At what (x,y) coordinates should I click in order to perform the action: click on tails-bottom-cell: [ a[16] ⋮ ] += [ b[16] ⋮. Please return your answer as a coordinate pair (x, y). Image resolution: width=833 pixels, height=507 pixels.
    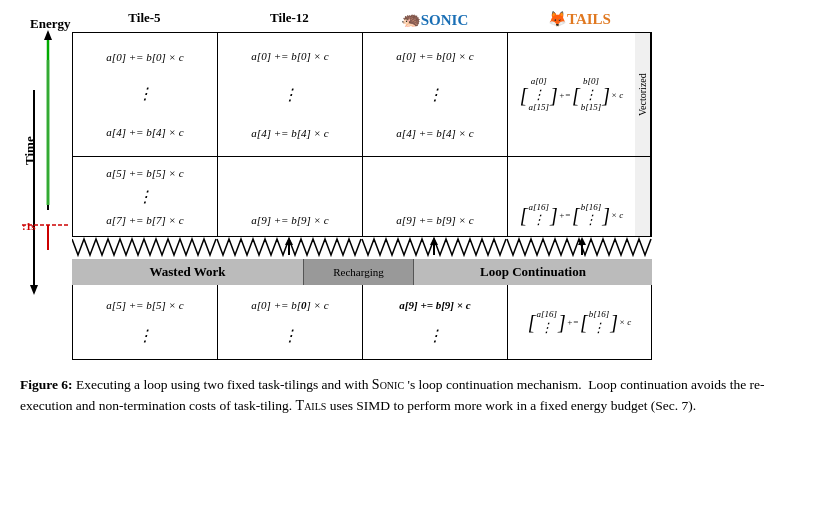
    Looking at the image, I should click on (580, 322).